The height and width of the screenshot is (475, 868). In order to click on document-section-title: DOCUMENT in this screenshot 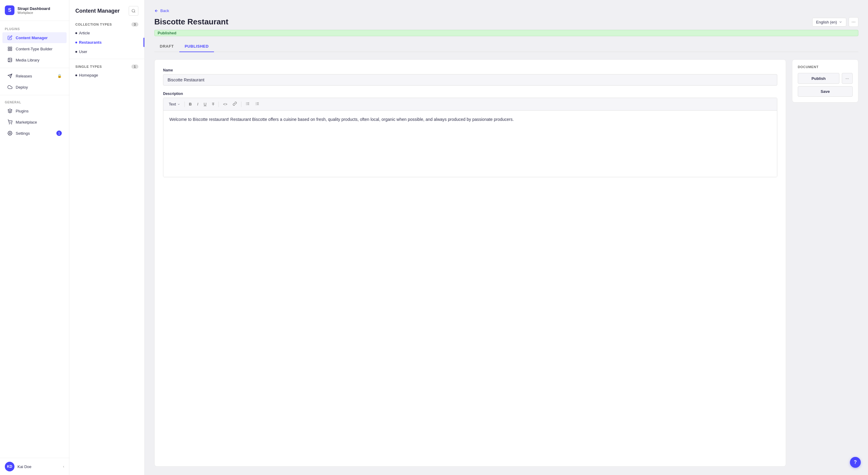, I will do `click(825, 67)`.